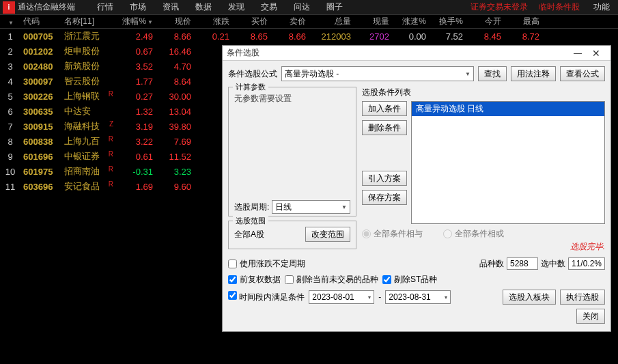 The image size is (618, 364). I want to click on menu-function: 功能, so click(602, 7).